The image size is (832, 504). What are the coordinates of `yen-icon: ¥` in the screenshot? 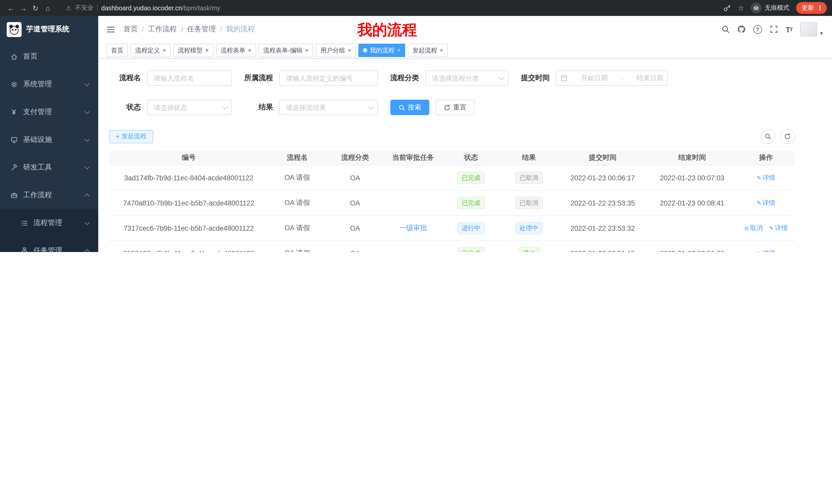 It's located at (14, 112).